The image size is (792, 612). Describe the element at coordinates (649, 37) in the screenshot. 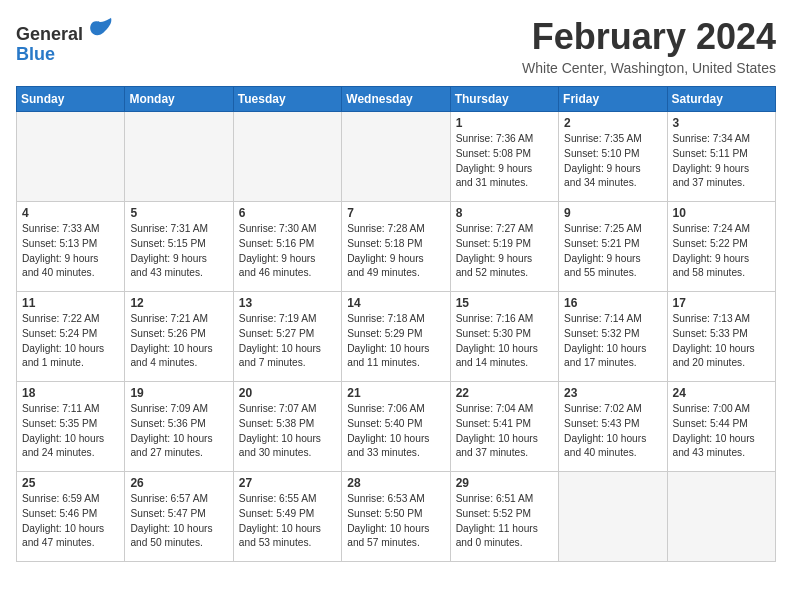

I see `month-title: February 2024` at that location.